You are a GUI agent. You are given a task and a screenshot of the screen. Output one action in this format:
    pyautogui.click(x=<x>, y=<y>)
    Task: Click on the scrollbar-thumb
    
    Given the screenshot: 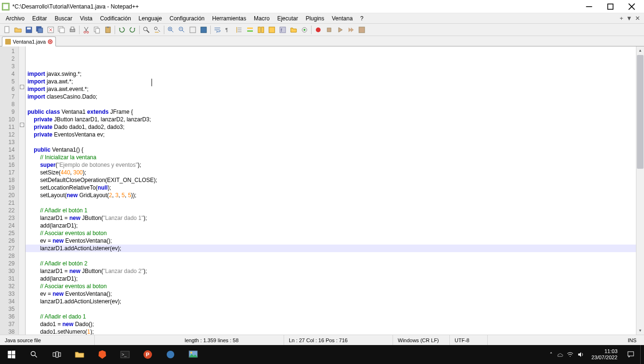 What is the action you would take?
    pyautogui.click(x=640, y=112)
    